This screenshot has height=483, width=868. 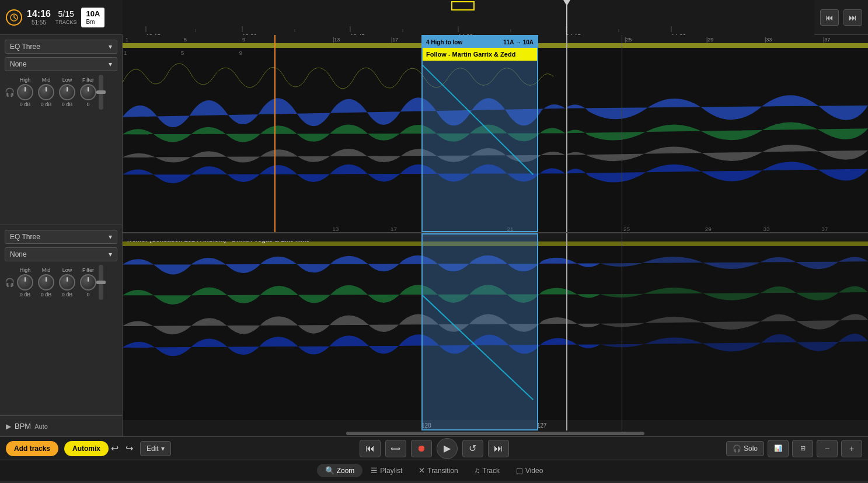 What do you see at coordinates (434, 18) in the screenshot?
I see `top-bar: 14:16 51:55 5/15 TRACKS 10A Bm 13:15 13:…` at bounding box center [434, 18].